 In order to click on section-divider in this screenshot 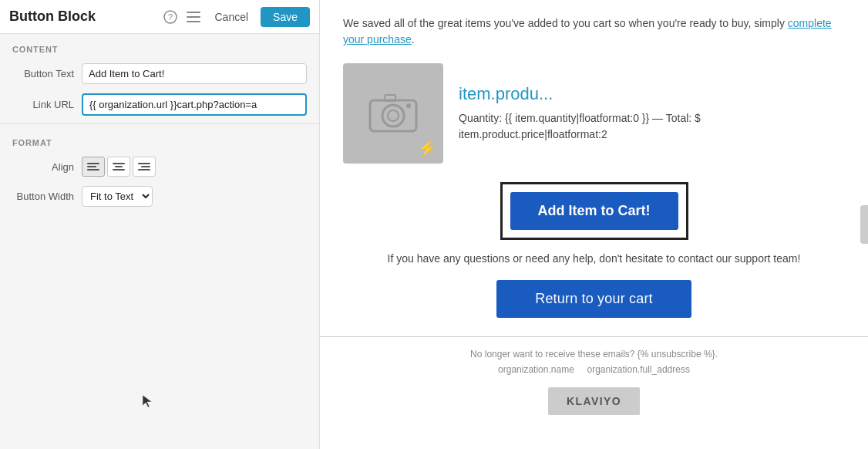, I will do `click(160, 123)`.